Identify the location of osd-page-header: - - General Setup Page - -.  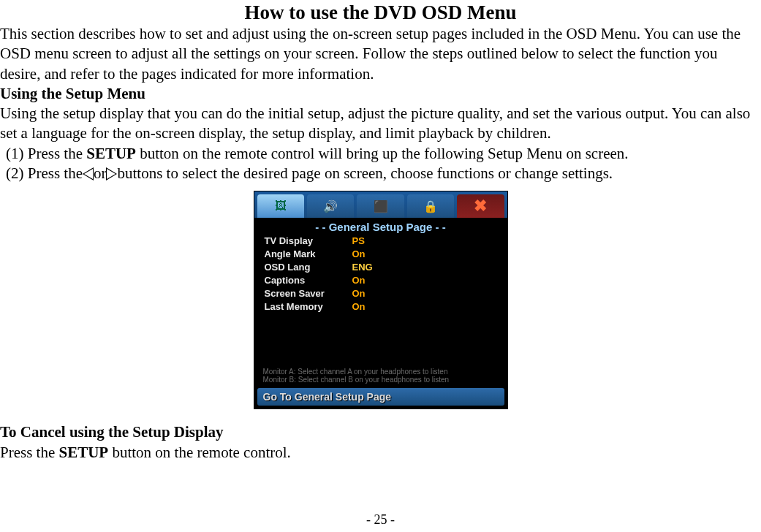
(381, 227).